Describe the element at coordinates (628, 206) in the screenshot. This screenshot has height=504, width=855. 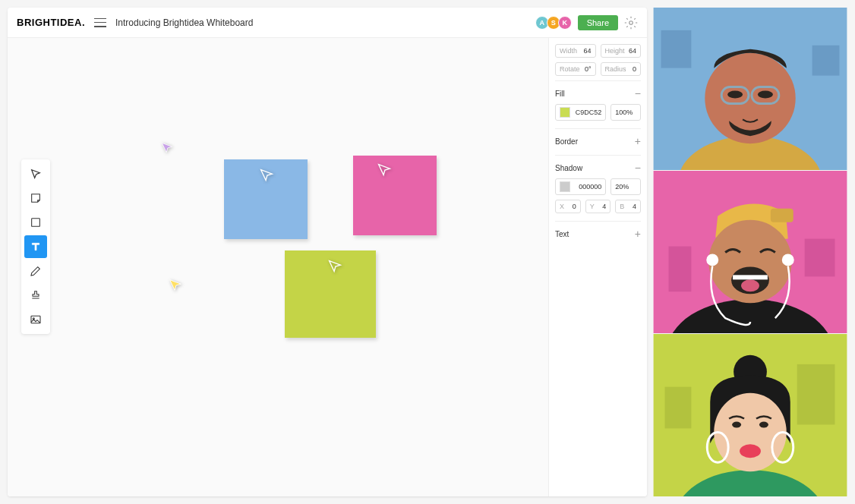
I see `shadow-b-field: B4` at that location.